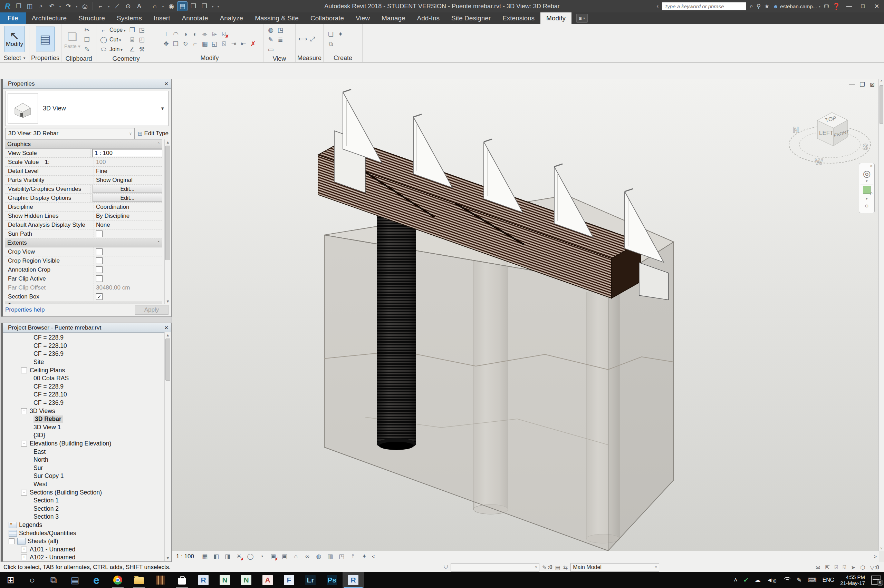  I want to click on properties-scrollbar: ▲ ▼, so click(168, 222).